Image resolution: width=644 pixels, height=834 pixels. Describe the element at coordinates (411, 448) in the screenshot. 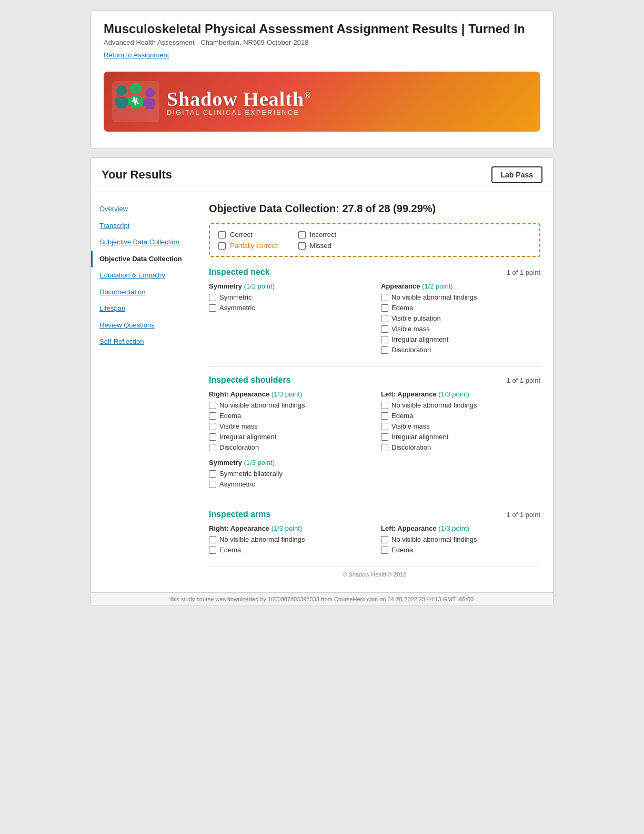

I see `shoulders-left-discoloration-label: Discoloration` at that location.